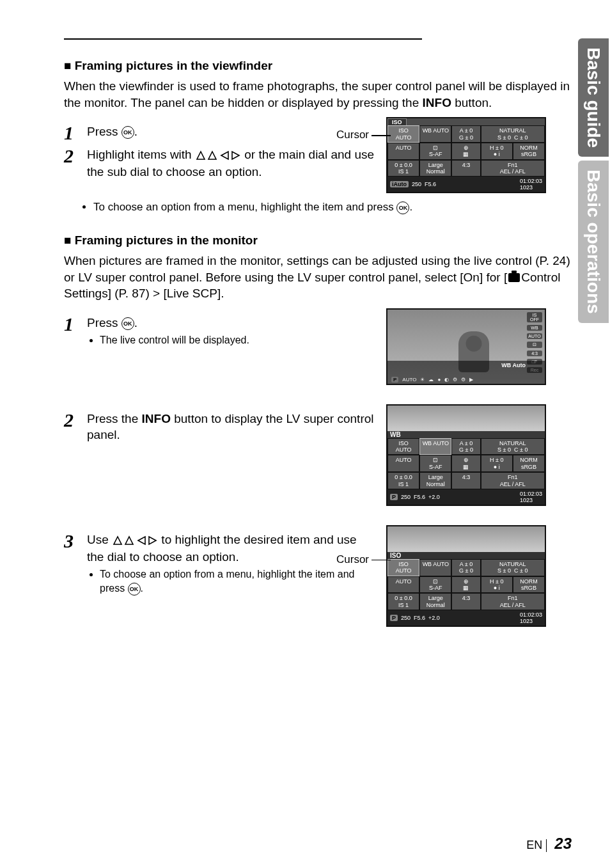  What do you see at coordinates (219, 331) in the screenshot?
I see `steps-monitor-1: 1 Press OK. The live control will be dis…` at bounding box center [219, 331].